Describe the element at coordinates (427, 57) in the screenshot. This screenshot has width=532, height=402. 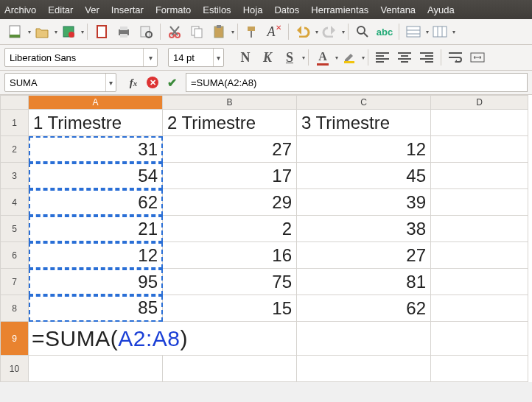
I see `align-right-button` at that location.